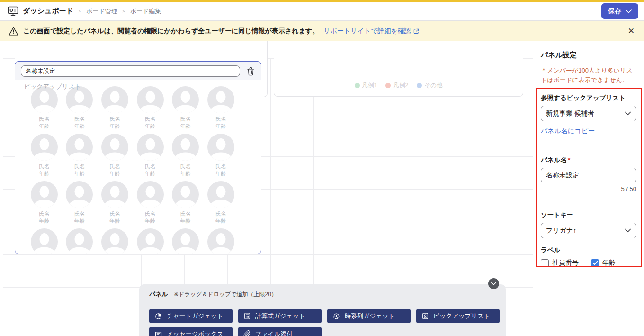 The image size is (644, 336). What do you see at coordinates (280, 316) in the screenshot?
I see `widget-formula-button: 計算式ガジェット` at bounding box center [280, 316].